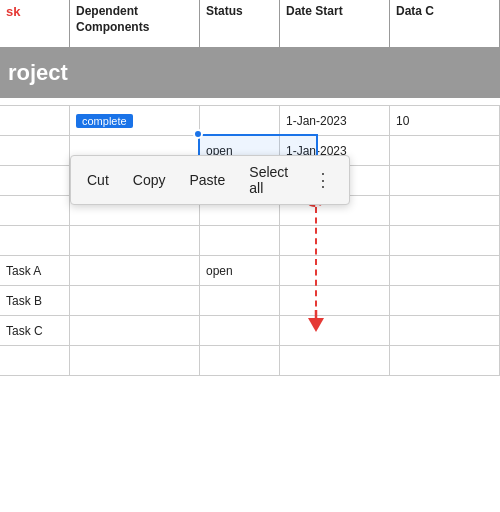  Describe the element at coordinates (250, 331) in the screenshot. I see `table-row: Task C` at that location.